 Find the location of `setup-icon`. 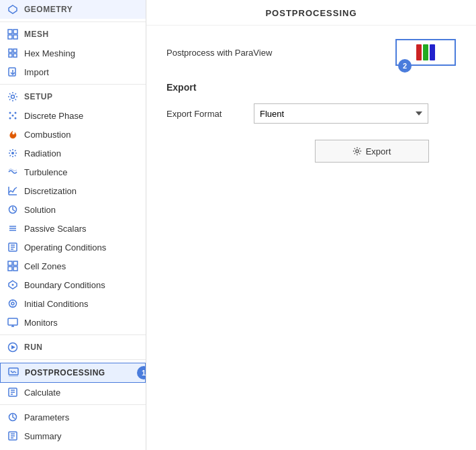

setup-icon is located at coordinates (13, 97).